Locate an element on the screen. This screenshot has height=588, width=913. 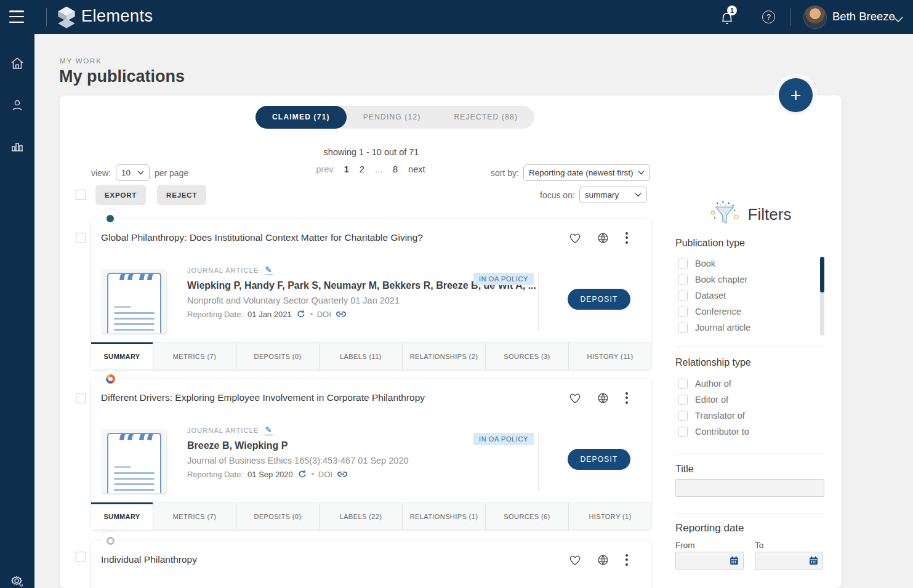
pagination: prev 1 2 ... 8 next is located at coordinates (371, 169).